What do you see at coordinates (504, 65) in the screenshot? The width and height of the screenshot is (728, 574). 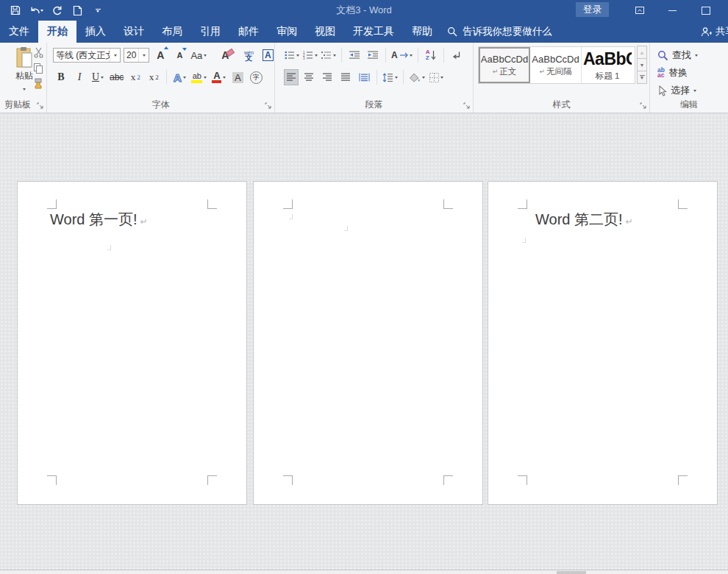 I see `style-normal: AaBbCcDd ↵ 正文` at bounding box center [504, 65].